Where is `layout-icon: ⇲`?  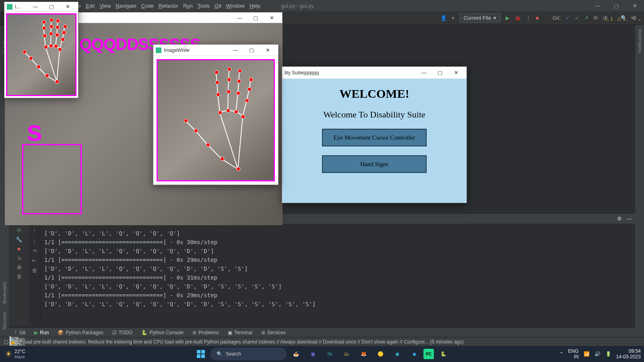 layout-icon: ⇲ is located at coordinates (19, 258).